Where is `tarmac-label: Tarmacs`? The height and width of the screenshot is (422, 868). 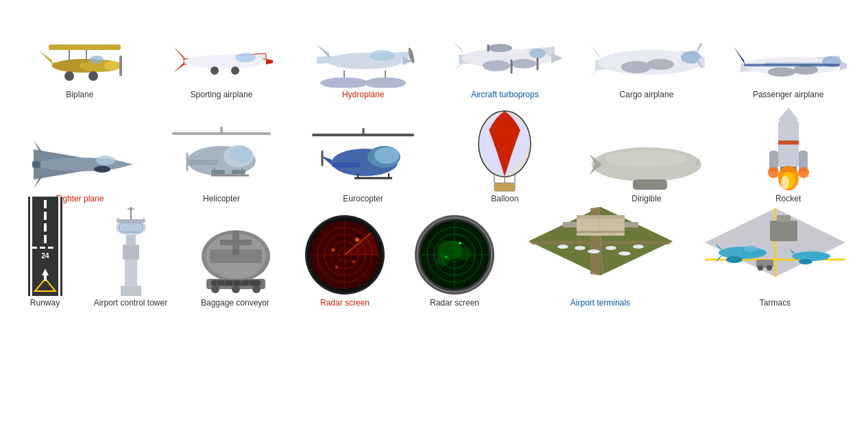 tarmac-label: Tarmacs is located at coordinates (775, 303).